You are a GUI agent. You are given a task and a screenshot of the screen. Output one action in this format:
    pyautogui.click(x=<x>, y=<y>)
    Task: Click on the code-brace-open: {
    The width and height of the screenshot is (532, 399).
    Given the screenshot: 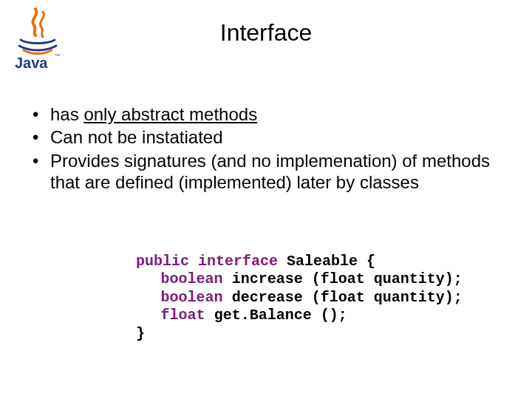 What is the action you would take?
    pyautogui.click(x=371, y=262)
    